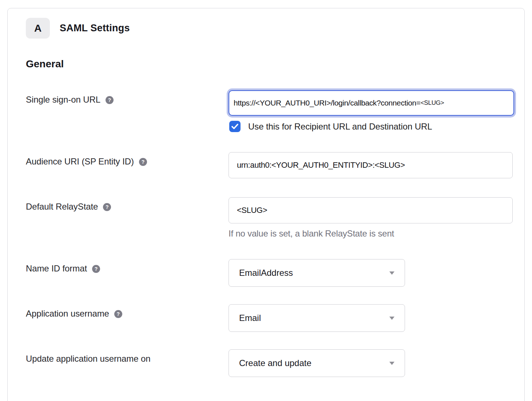  What do you see at coordinates (88, 359) in the screenshot?
I see `update-application-username-label: Update application username on` at bounding box center [88, 359].